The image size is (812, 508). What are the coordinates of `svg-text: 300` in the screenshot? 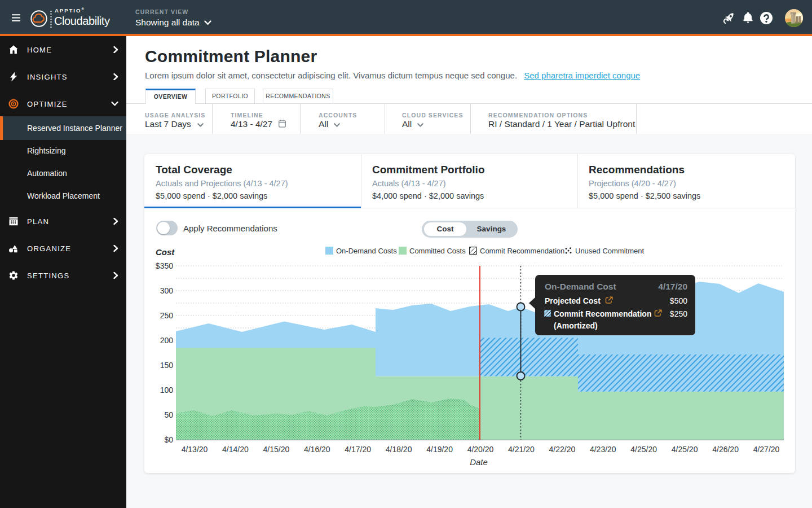 It's located at (167, 291).